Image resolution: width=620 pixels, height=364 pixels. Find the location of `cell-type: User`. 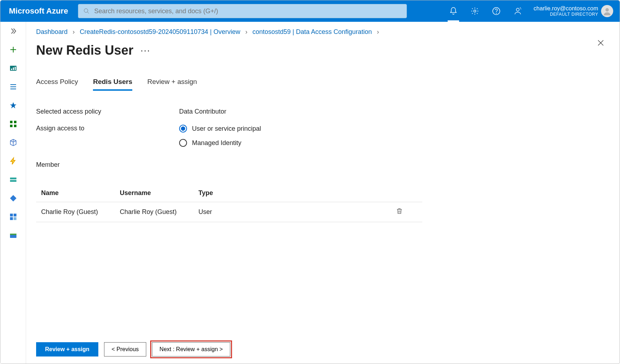

cell-type: User is located at coordinates (238, 212).